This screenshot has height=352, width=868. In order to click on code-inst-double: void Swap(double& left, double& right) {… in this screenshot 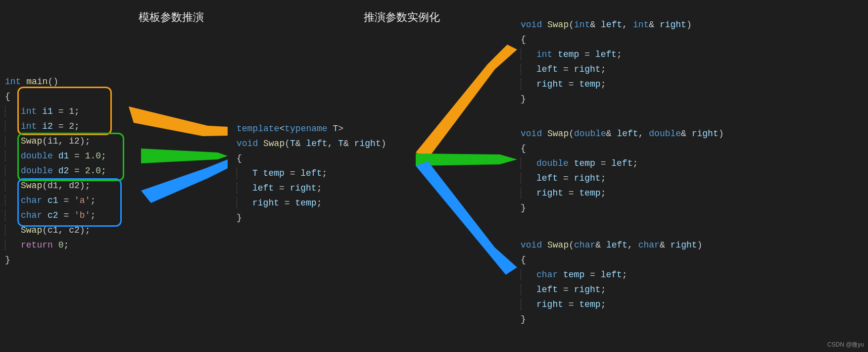, I will do `click(623, 163)`.